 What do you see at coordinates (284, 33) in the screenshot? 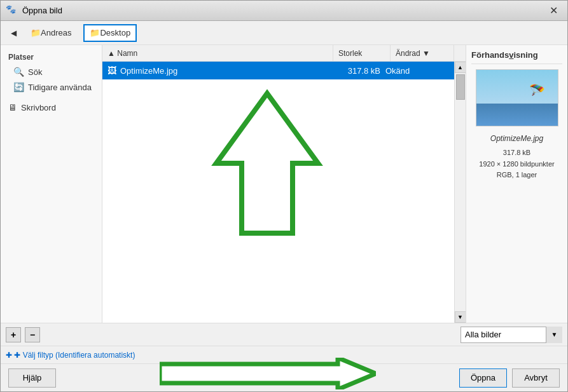
I see `toolbar: ◀ 📁 Andreas 📁 Desktop` at bounding box center [284, 33].